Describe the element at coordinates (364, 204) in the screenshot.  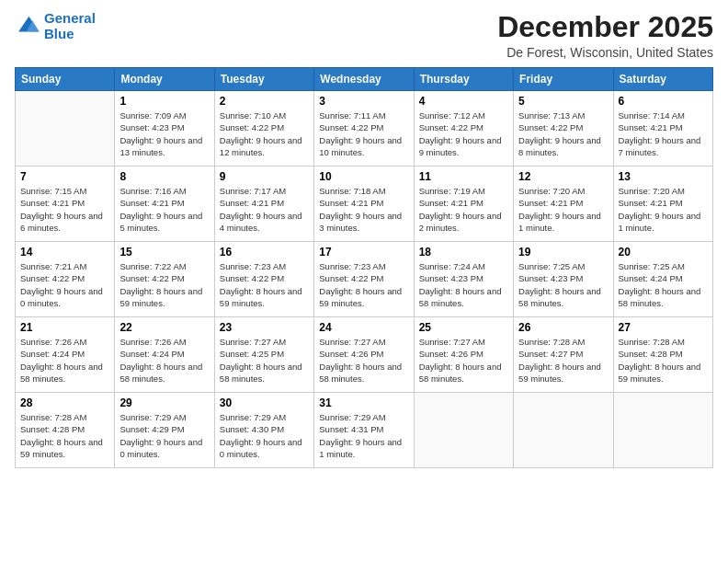
I see `day-cell: 10Sunrise: 7:18 AM Sunset: 4:21 PM Dayli…` at that location.